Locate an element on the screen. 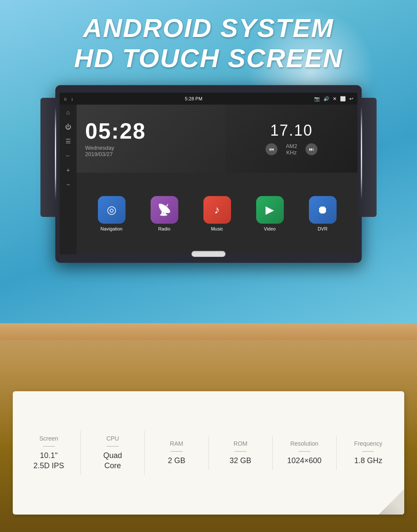  status-left: ⌂ ↓ is located at coordinates (69, 99).